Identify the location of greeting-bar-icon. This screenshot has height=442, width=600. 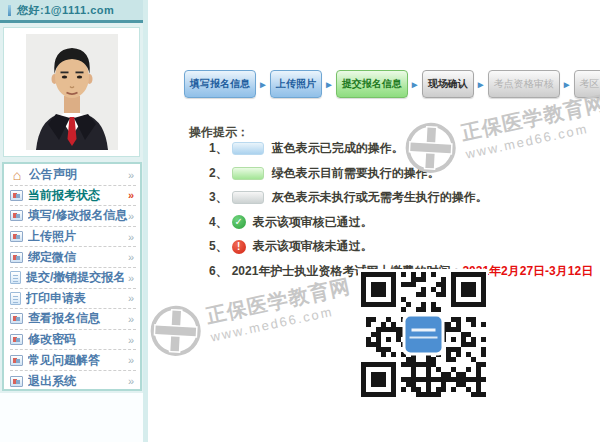
(10, 10).